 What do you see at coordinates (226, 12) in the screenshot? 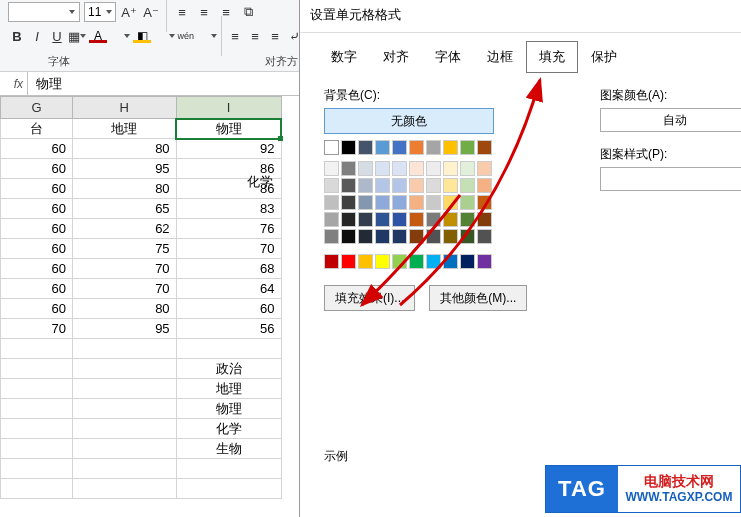
I see `align-right-button: ≡` at bounding box center [226, 12].